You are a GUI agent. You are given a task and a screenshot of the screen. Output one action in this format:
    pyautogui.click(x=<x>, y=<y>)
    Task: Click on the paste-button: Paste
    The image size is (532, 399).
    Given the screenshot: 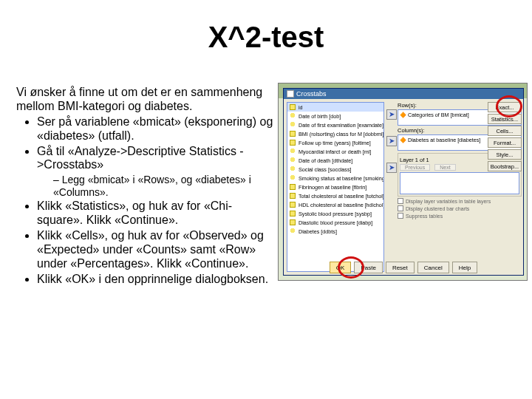 What is the action you would take?
    pyautogui.click(x=368, y=267)
    